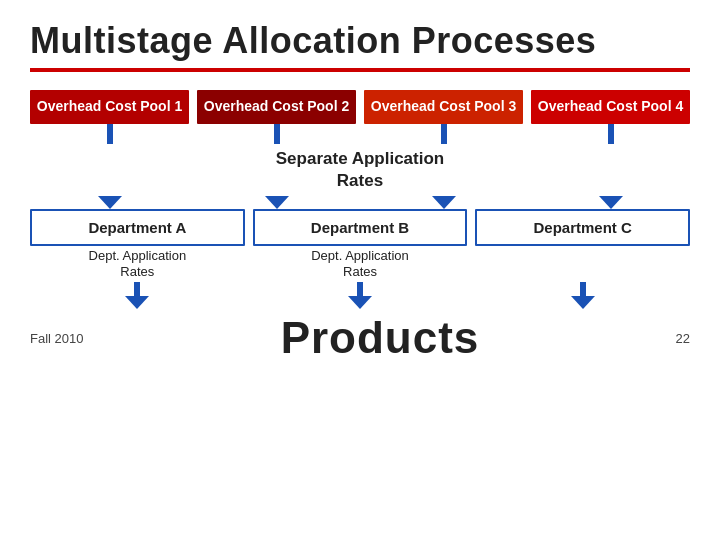 This screenshot has height=540, width=720. What do you see at coordinates (360, 134) in the screenshot?
I see `top-arrows-row` at bounding box center [360, 134].